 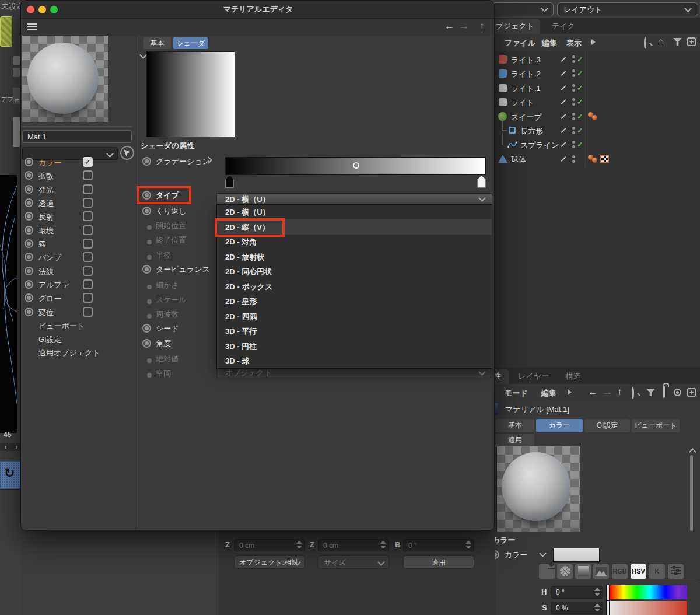 I want to click on mat-tab-basic: 基本, so click(x=515, y=426).